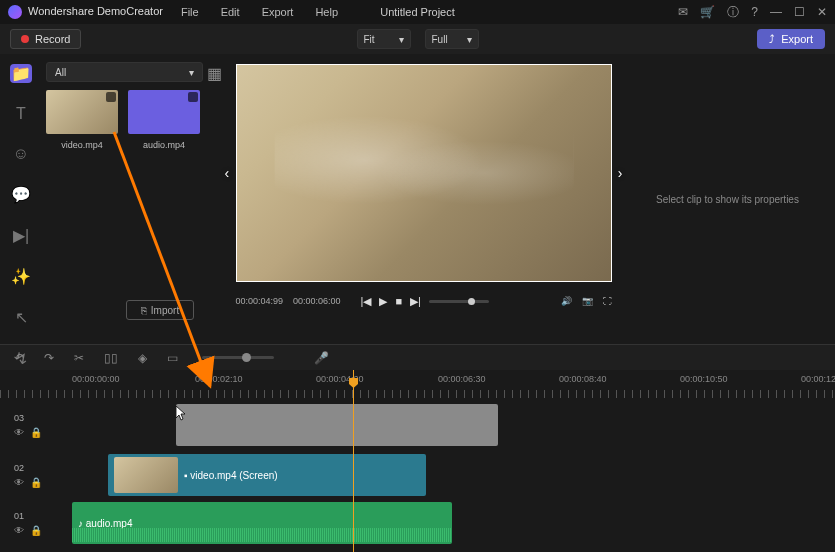  Describe the element at coordinates (683, 12) in the screenshot. I see `mail-icon: ✉` at that location.